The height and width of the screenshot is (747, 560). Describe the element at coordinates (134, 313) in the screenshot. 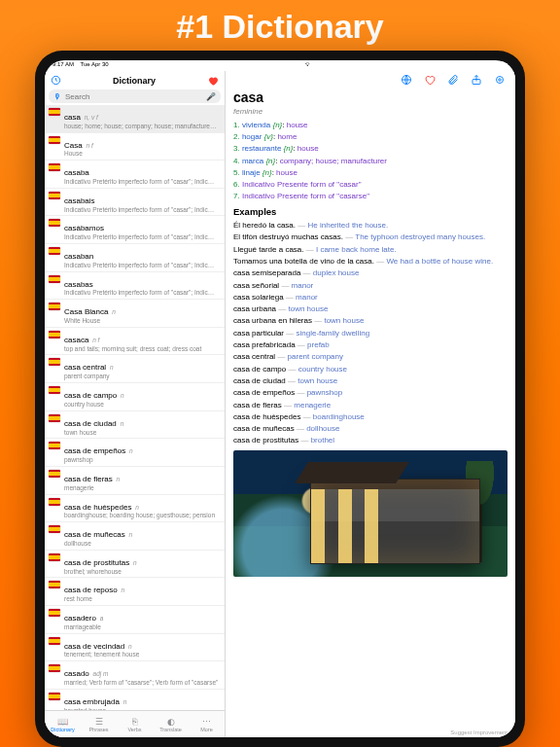

I see `list-item: Casa Blanca n White House` at that location.